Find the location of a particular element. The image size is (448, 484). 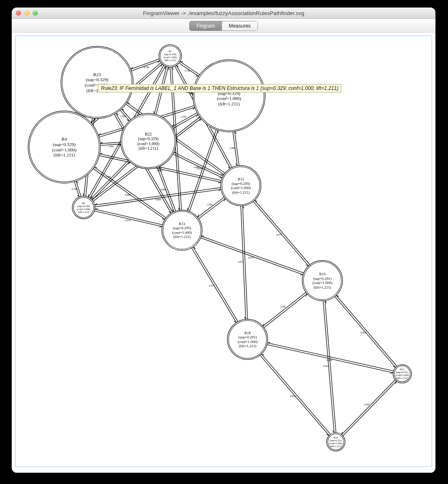

node-r7: R7(sup=0.259)(conf=1.000)(lift=1.211) is located at coordinates (170, 56).